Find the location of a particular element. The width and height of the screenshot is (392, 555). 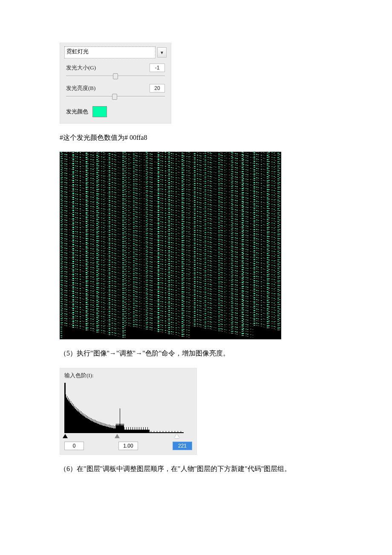

glow-brightness-label: 发光亮度(B) is located at coordinates (81, 88).